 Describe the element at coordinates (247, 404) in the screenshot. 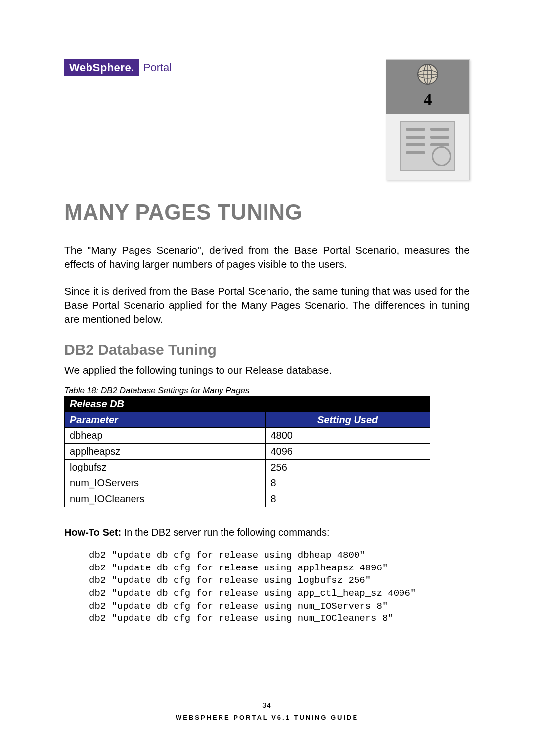

I see `table-title: Release DB` at that location.